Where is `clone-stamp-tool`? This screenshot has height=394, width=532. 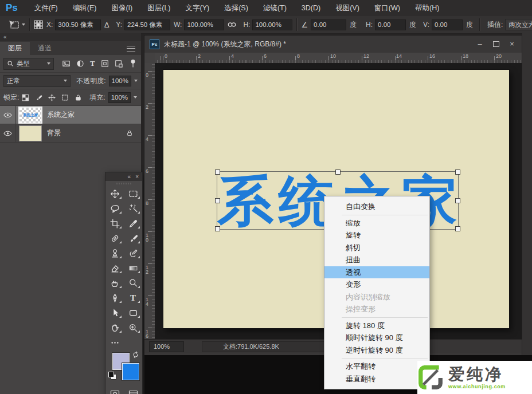
clone-stamp-tool is located at coordinates (115, 253).